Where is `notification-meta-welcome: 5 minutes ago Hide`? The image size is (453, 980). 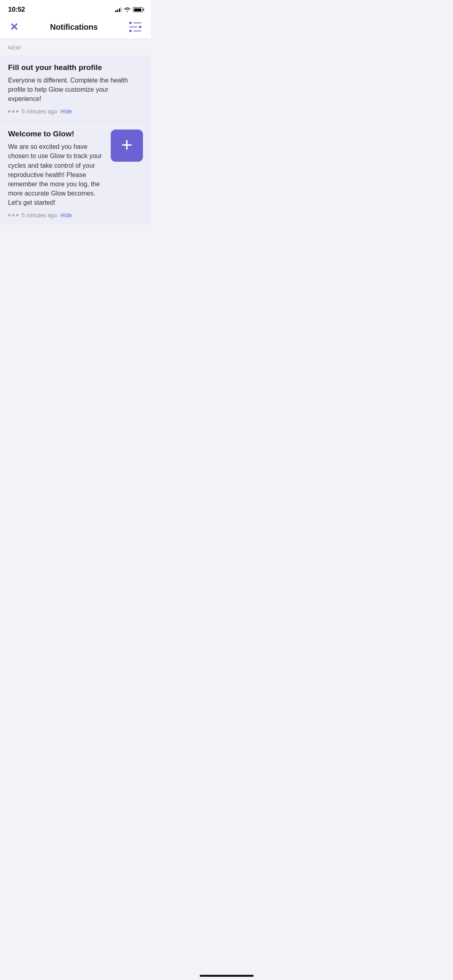
notification-meta-welcome: 5 minutes ago Hide is located at coordinates (76, 215).